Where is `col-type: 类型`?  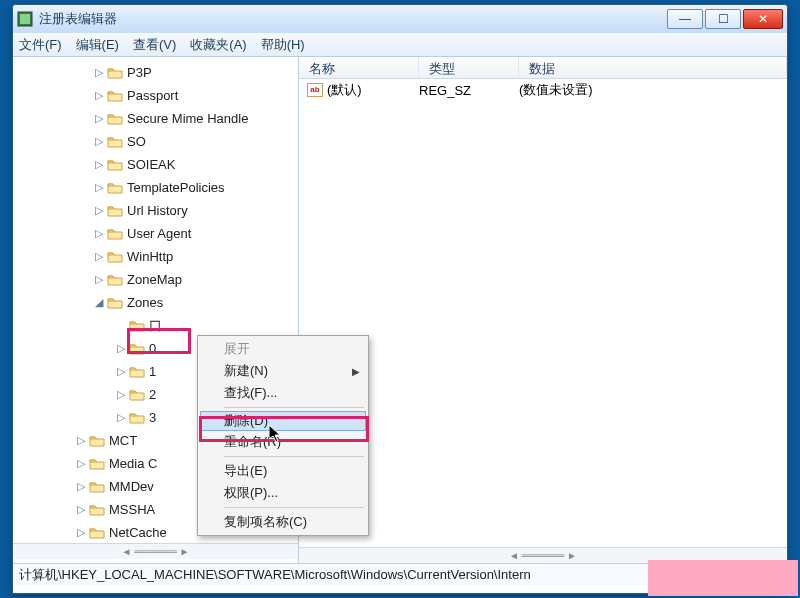
col-type: 类型 is located at coordinates (469, 68).